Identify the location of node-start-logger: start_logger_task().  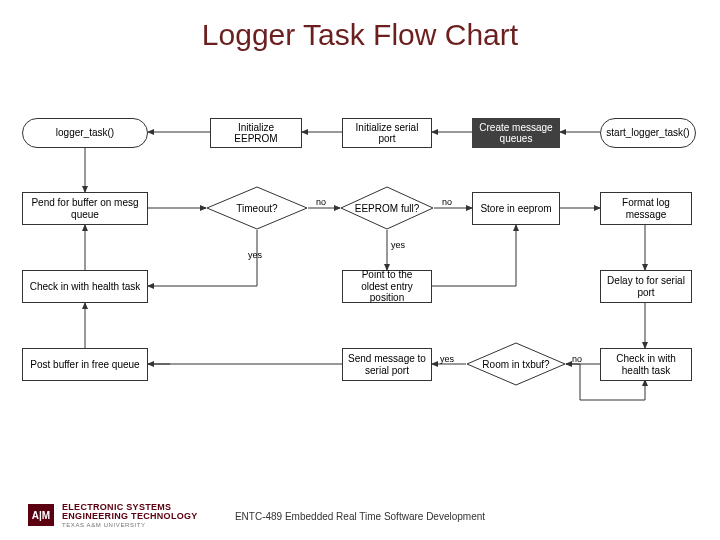
(648, 133).